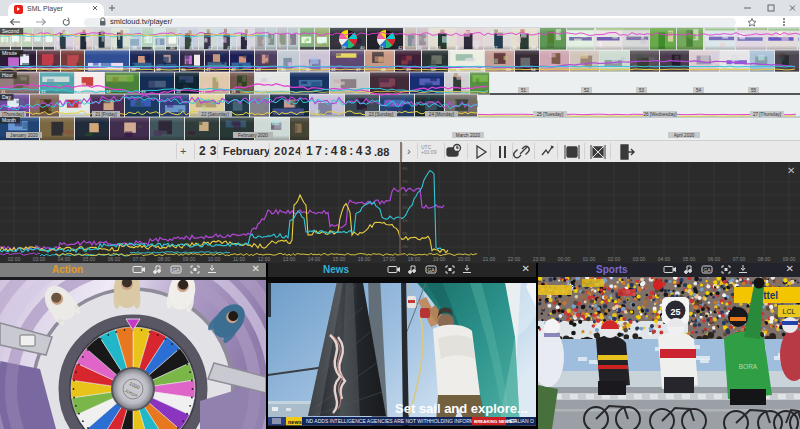  Describe the element at coordinates (406, 182) in the screenshot. I see `svg-text: 7%` at that location.